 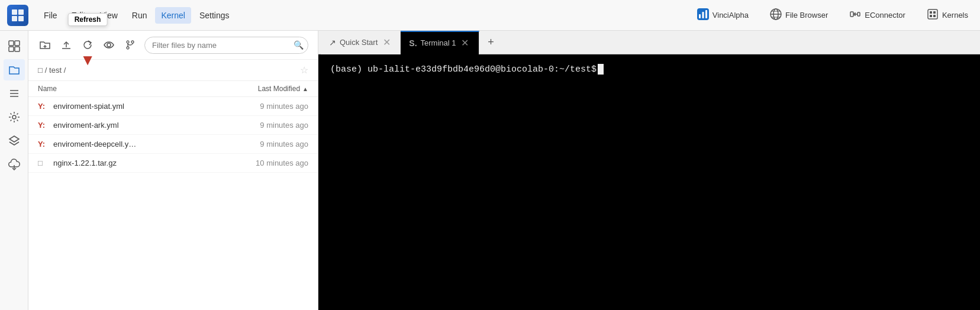 What do you see at coordinates (703, 15) in the screenshot?
I see `vinci-alpha-icon` at bounding box center [703, 15].